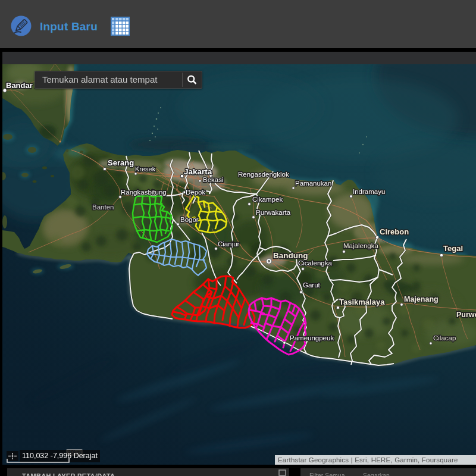 Image resolution: width=476 pixels, height=476 pixels. Describe the element at coordinates (195, 192) in the screenshot. I see `svg-text: Depok` at that location.